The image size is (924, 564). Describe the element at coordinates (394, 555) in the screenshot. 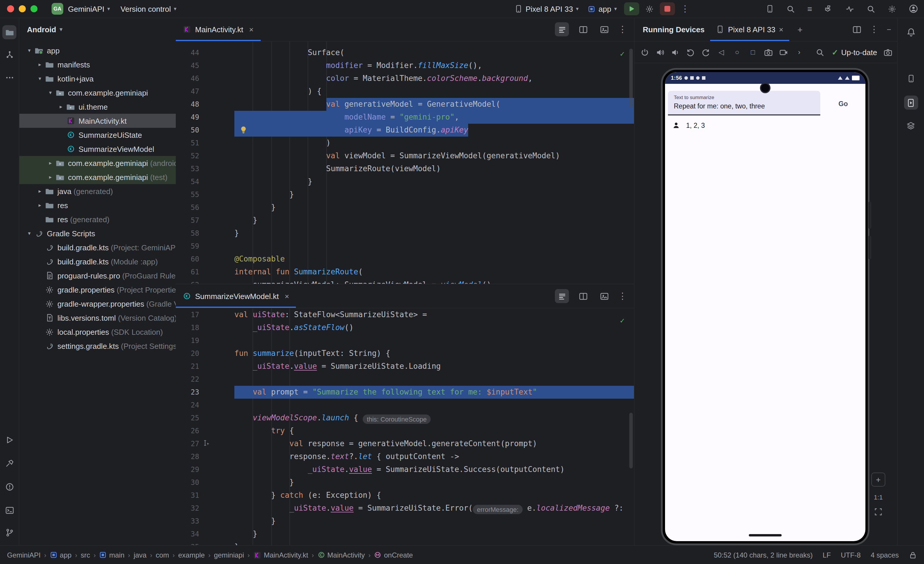

I see `breadcrumb-item-oncreate: onCreate` at that location.